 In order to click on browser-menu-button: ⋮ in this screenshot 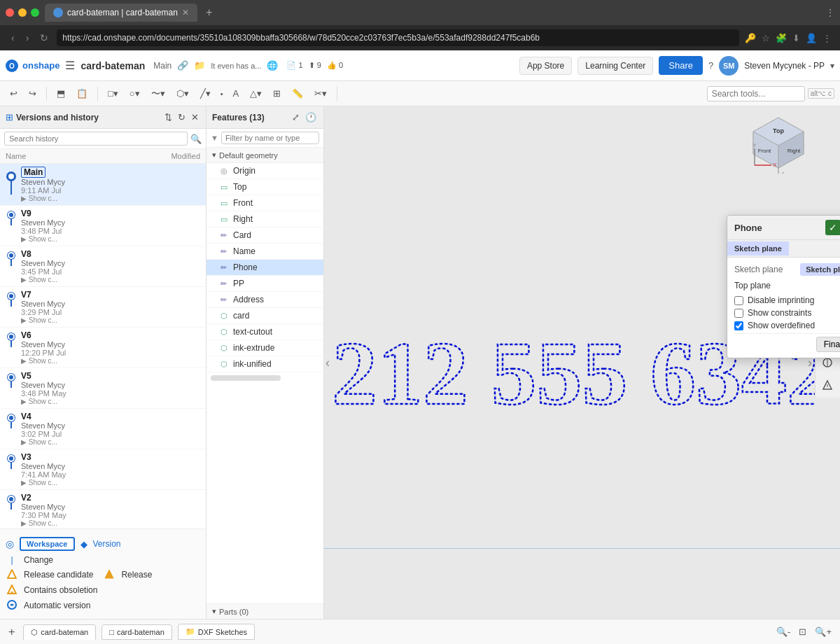, I will do `click(830, 13)`.